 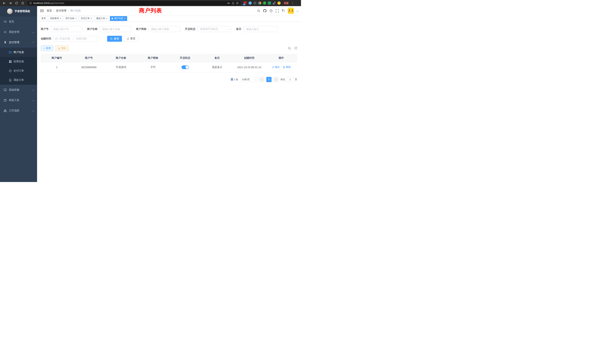 I want to click on sidebar-item-infra: 基础设施, so click(x=19, y=90).